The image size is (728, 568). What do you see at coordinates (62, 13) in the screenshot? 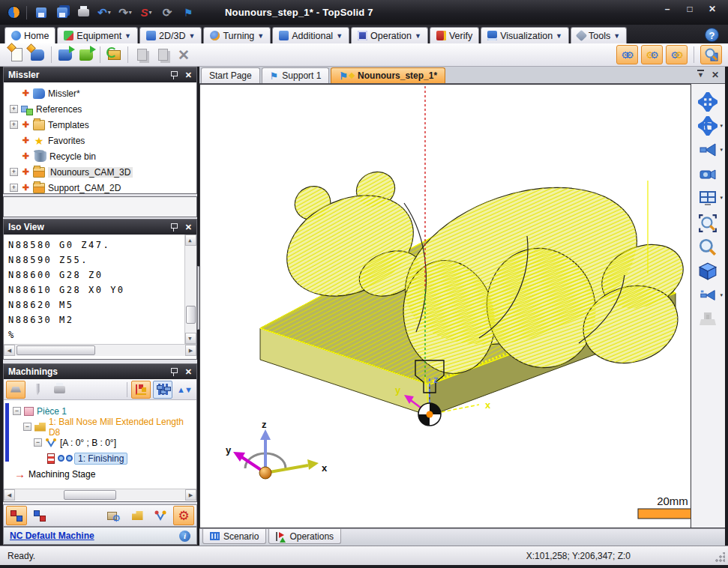
I see `save-all-button` at bounding box center [62, 13].